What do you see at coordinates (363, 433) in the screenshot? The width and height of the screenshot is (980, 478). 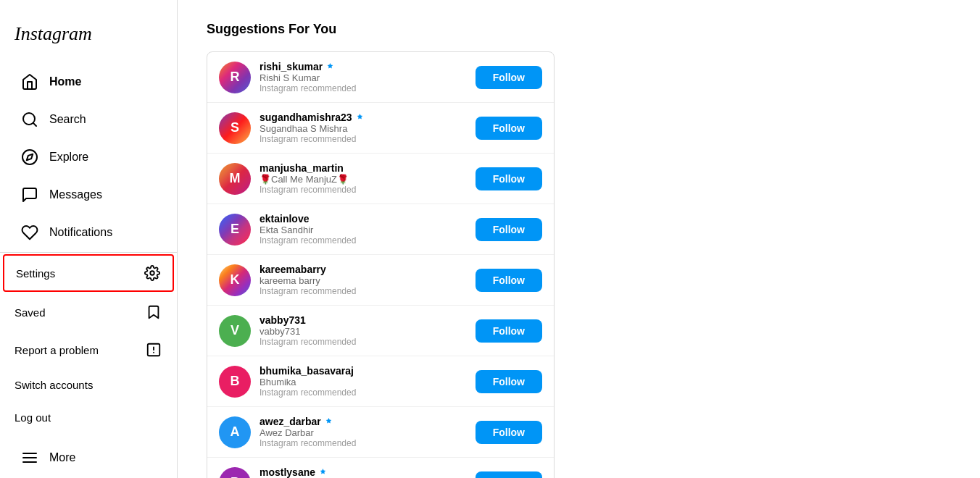 I see `full-name: Awez Darbar` at bounding box center [363, 433].